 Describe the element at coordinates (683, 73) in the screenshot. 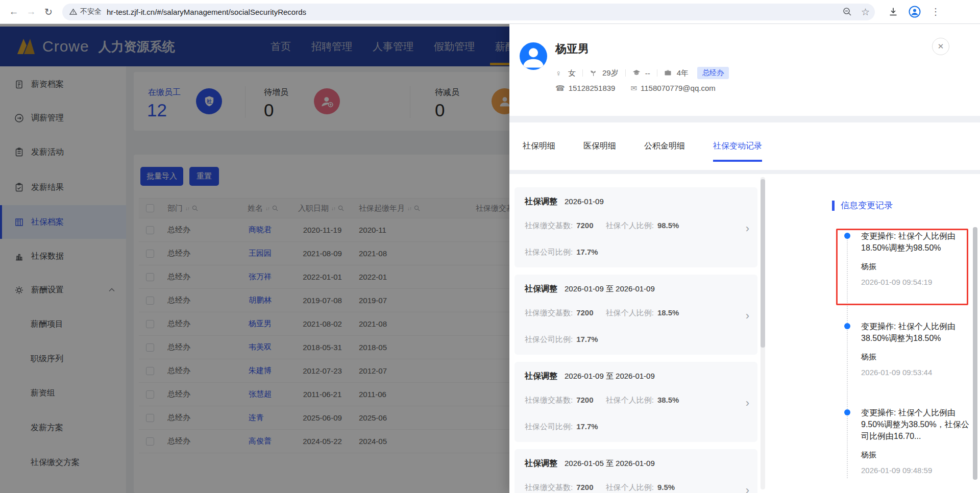

I see `employee-years: 4年` at that location.